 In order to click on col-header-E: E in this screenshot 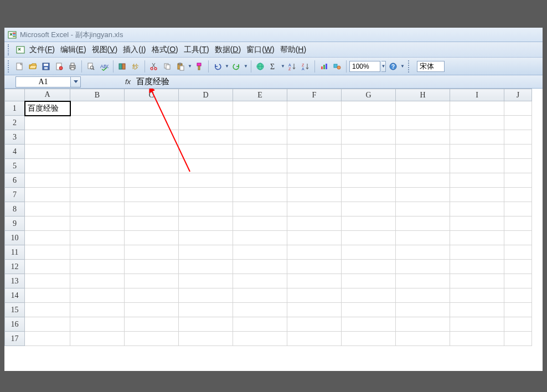, I will do `click(260, 95)`.